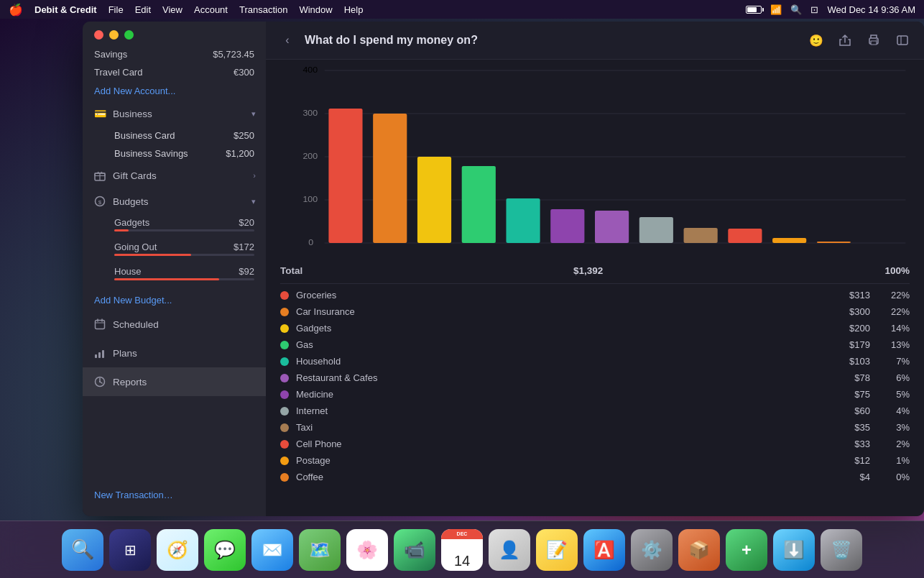  What do you see at coordinates (128, 272) in the screenshot?
I see `house-budget-label: House` at bounding box center [128, 272].